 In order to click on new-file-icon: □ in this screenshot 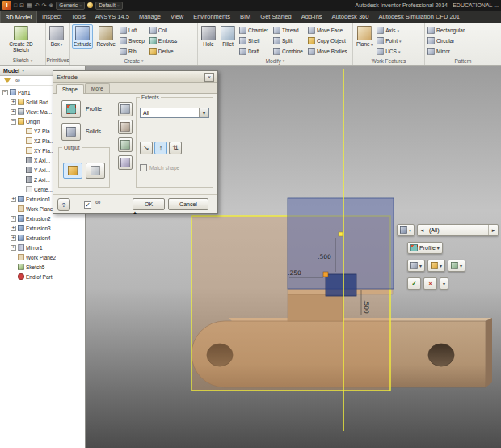, I will do `click(15, 5)`.